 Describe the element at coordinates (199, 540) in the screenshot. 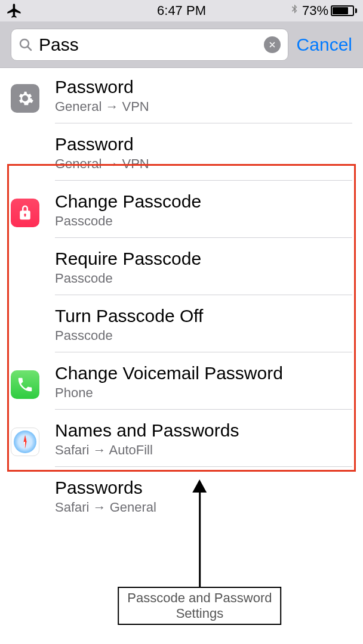

I see `annotation-arrow` at that location.